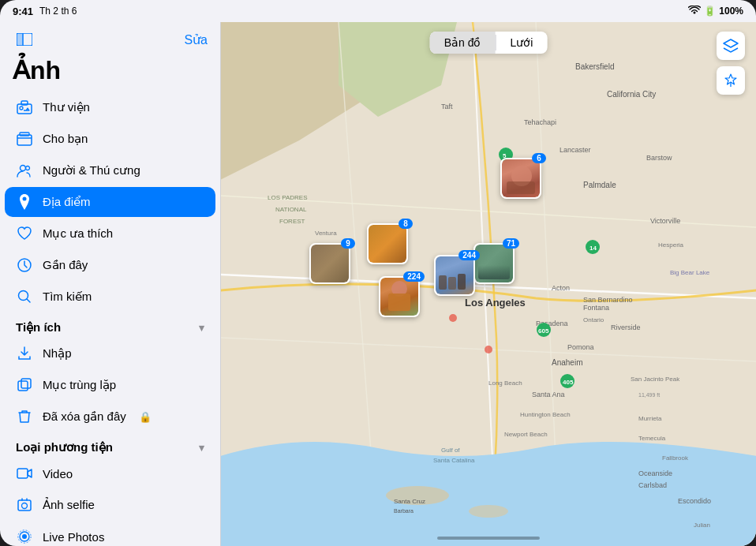 This screenshot has height=546, width=756. Describe the element at coordinates (110, 107) in the screenshot. I see `sidebar-item-library: Thư viện` at that location.